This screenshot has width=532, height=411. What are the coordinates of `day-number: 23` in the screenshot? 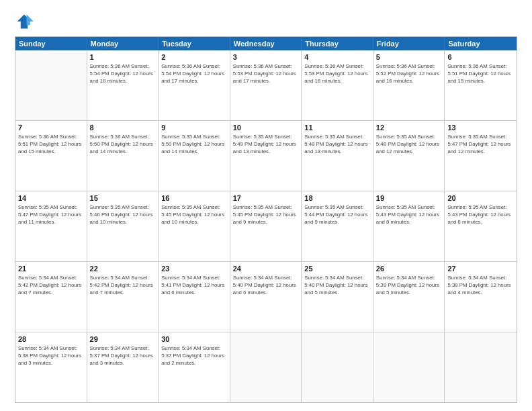 It's located at (194, 269).